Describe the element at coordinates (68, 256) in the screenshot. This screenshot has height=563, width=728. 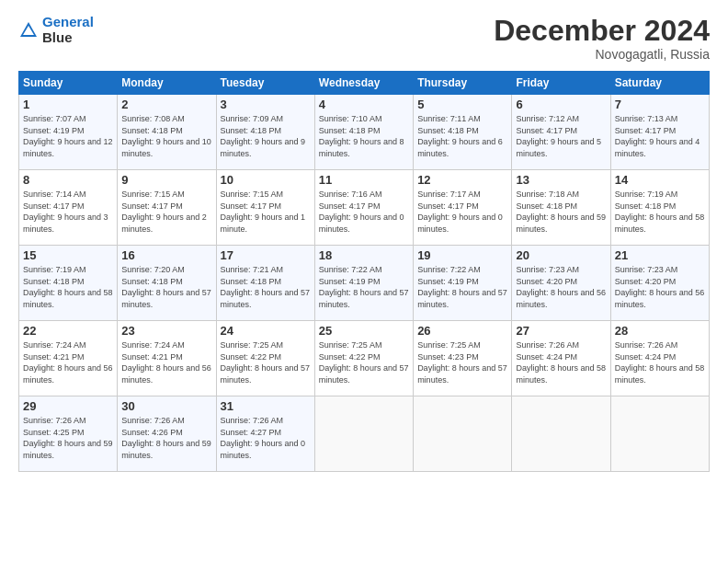
I see `day-number: 15` at that location.